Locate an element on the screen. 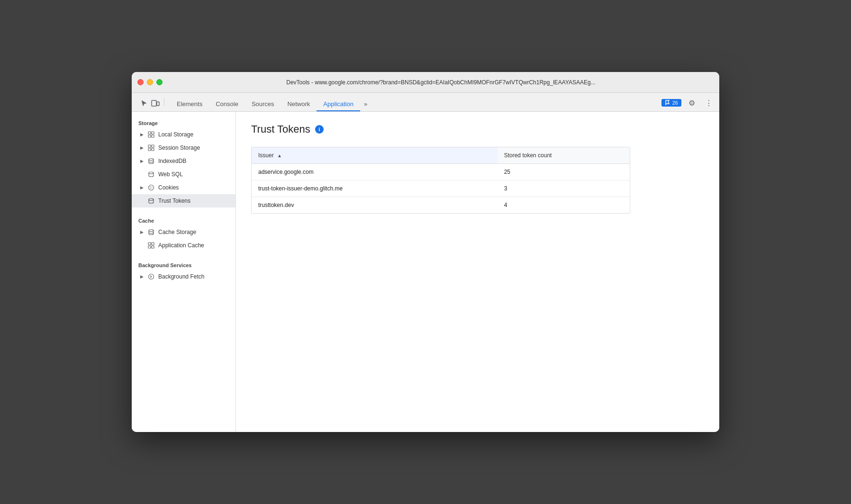 This screenshot has height=504, width=851. trust-tokens-table: Issuer ▲ Stored token count adservice.go… is located at coordinates (441, 180).